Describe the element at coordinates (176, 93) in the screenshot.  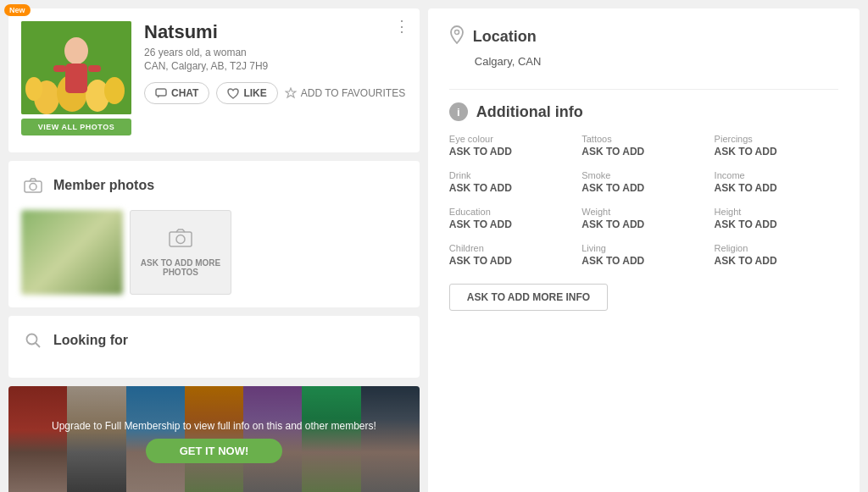
I see `chat-button: CHAT` at that location.